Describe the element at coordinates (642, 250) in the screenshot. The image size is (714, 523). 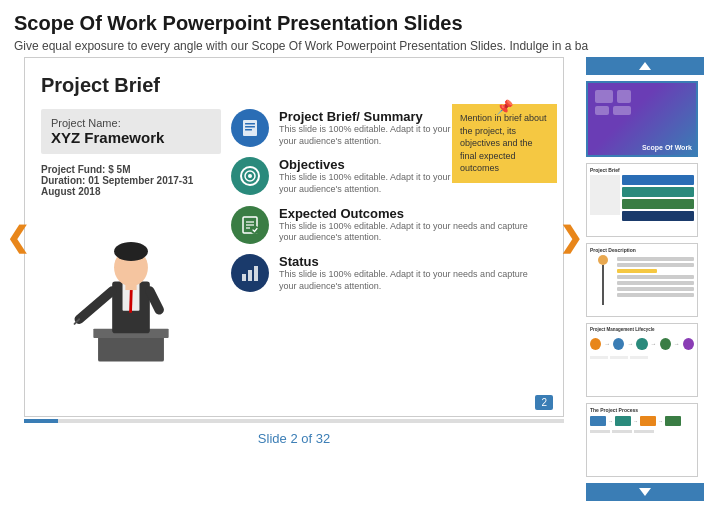
I see `thumb3-title: Project Description` at that location.